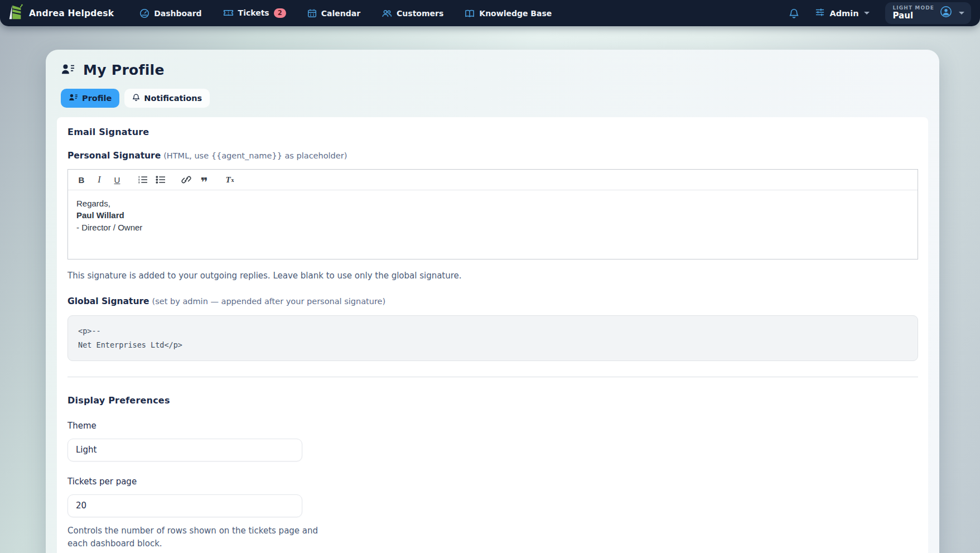 This screenshot has height=553, width=980. Describe the element at coordinates (493, 156) in the screenshot. I see `personal-signature-label: Personal Signature (HTML, use {{agent_na…` at that location.